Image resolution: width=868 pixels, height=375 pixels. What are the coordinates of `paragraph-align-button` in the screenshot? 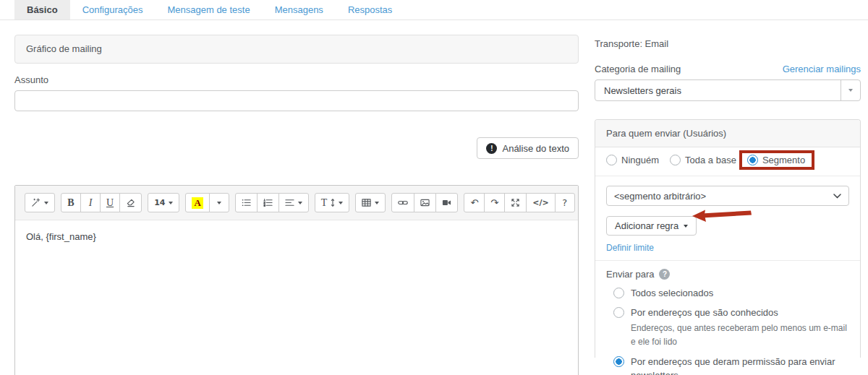 It's located at (294, 202).